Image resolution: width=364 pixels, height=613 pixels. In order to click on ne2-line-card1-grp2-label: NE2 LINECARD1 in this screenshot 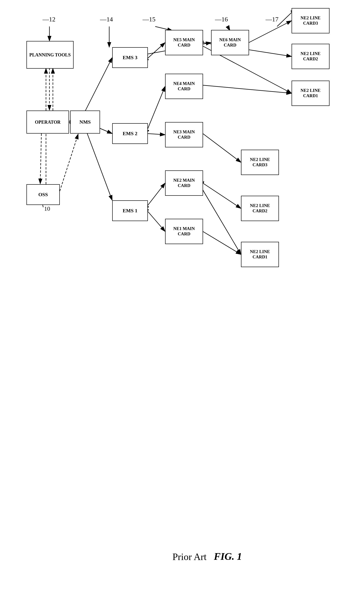, I will do `click(311, 93)`.